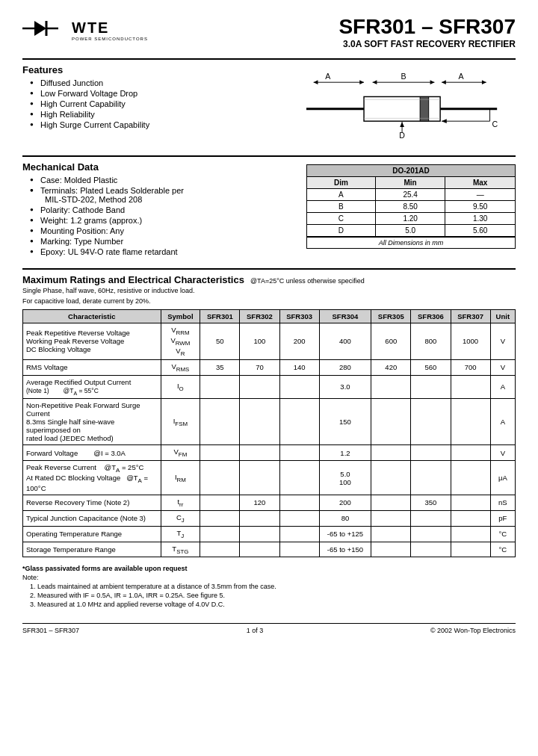 The width and height of the screenshot is (538, 756). What do you see at coordinates (471, 317) in the screenshot?
I see `col-sfr307: SFR307` at bounding box center [471, 317].